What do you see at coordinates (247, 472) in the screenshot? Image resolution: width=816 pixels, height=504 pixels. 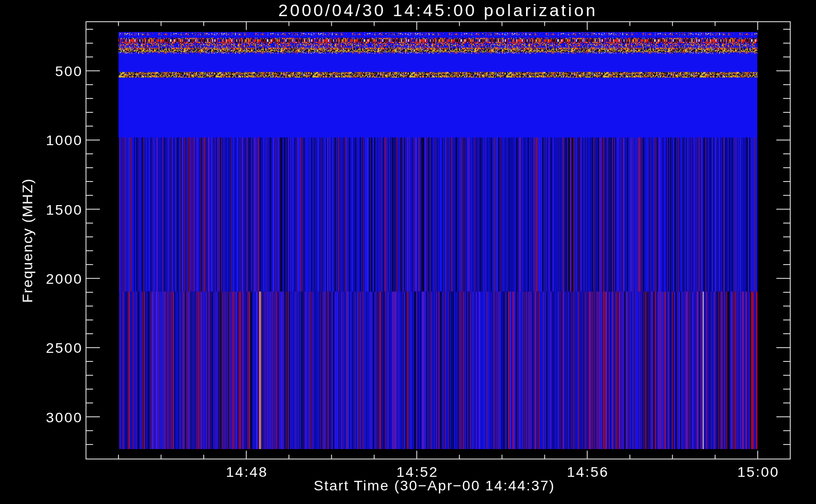 I see `svg-text: 14:48` at bounding box center [247, 472].